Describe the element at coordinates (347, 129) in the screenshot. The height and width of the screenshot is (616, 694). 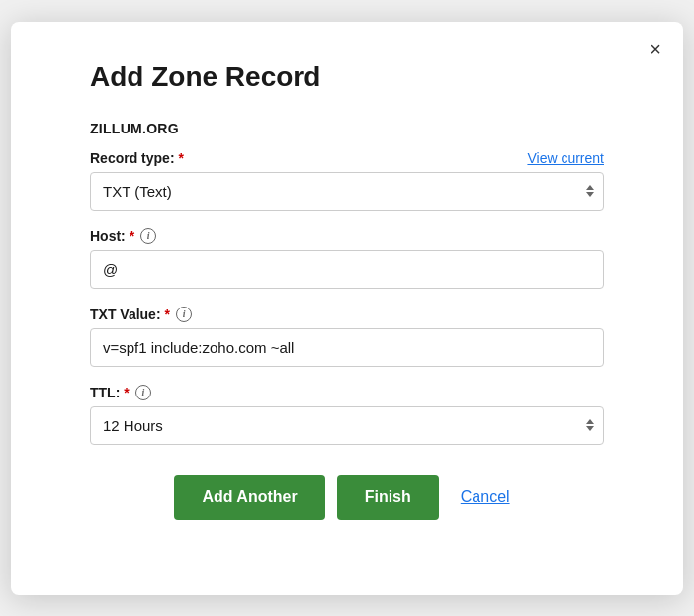
I see `domain-label: ZILLUM.ORG` at that location.